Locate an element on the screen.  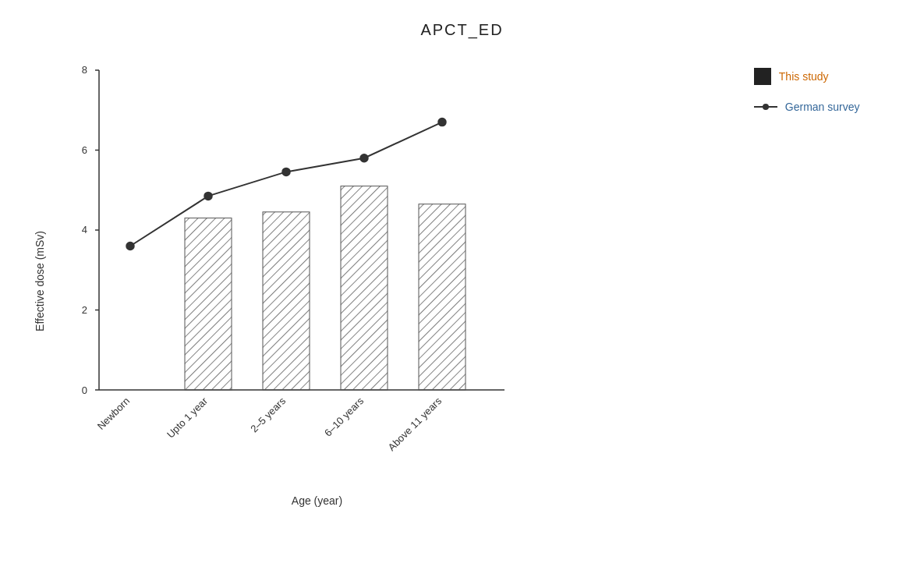
bar-upto1year is located at coordinates (208, 304).